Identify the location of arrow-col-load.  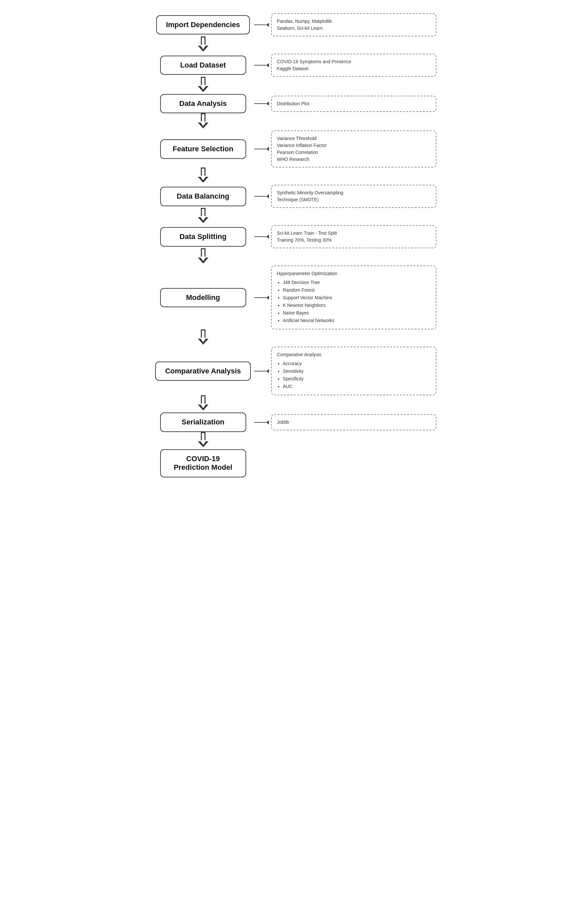
(263, 65).